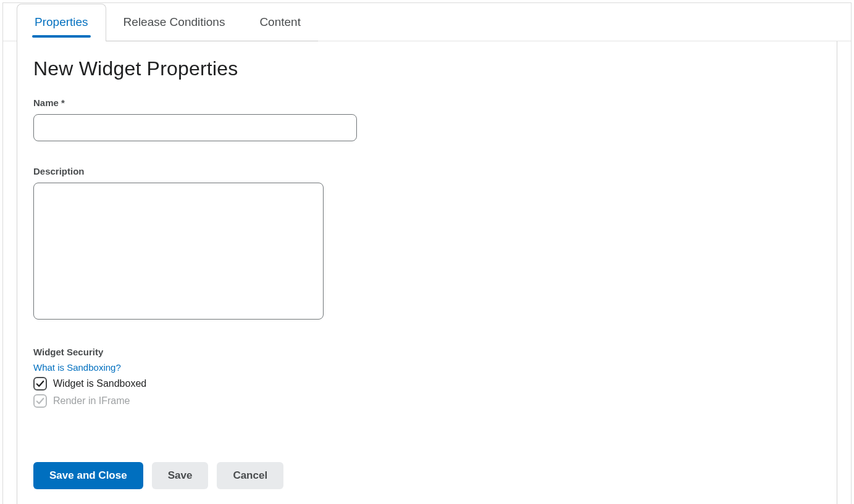 This screenshot has height=504, width=854. Describe the element at coordinates (427, 69) in the screenshot. I see `page-title: New Widget Properties` at that location.